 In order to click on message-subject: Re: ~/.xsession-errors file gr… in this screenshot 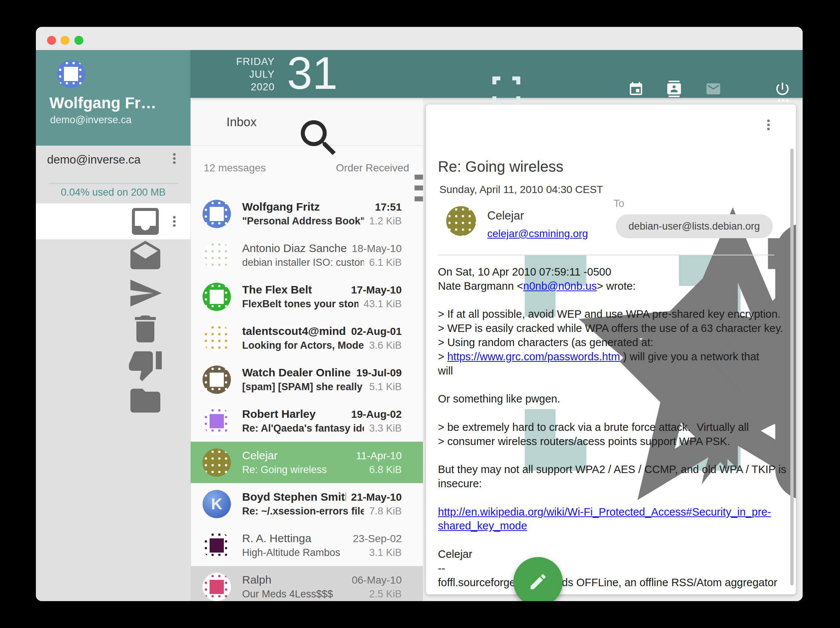, I will do `click(303, 512)`.